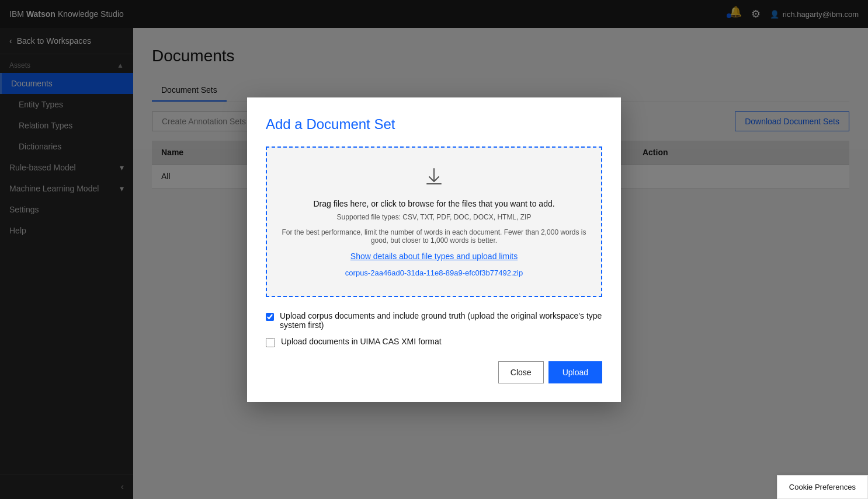 The image size is (868, 499). What do you see at coordinates (434, 204) in the screenshot?
I see `dropzone-main-text: Drag files here, or click to browse for …` at bounding box center [434, 204].